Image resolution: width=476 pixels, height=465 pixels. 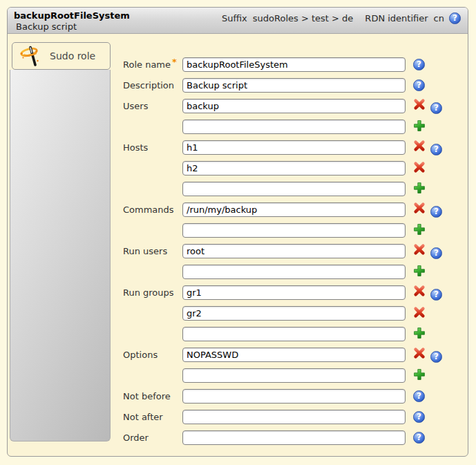 What do you see at coordinates (72, 21) in the screenshot?
I see `title-block: backupRootFileSystem Backup script` at bounding box center [72, 21].